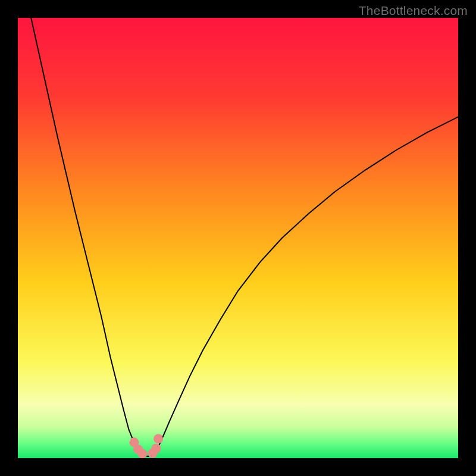 The height and width of the screenshot is (476, 476). I want to click on watermark-text: TheBottleneck.com, so click(413, 11).